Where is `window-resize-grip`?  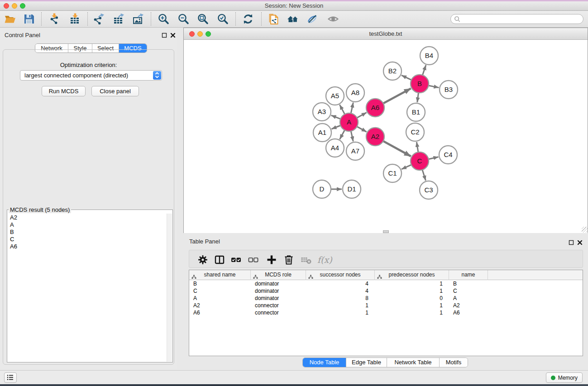
window-resize-grip is located at coordinates (386, 232).